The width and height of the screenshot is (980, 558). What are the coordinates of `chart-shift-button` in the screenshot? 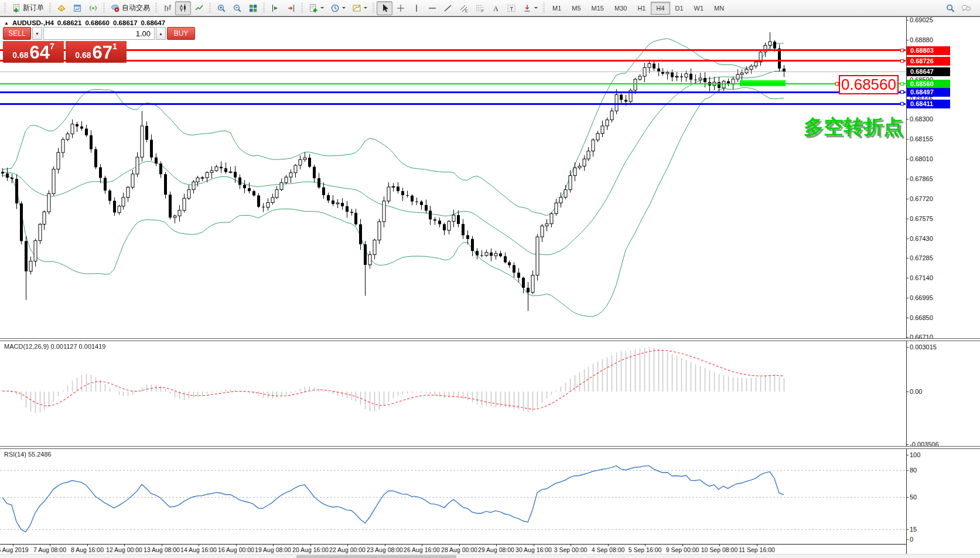 It's located at (291, 8).